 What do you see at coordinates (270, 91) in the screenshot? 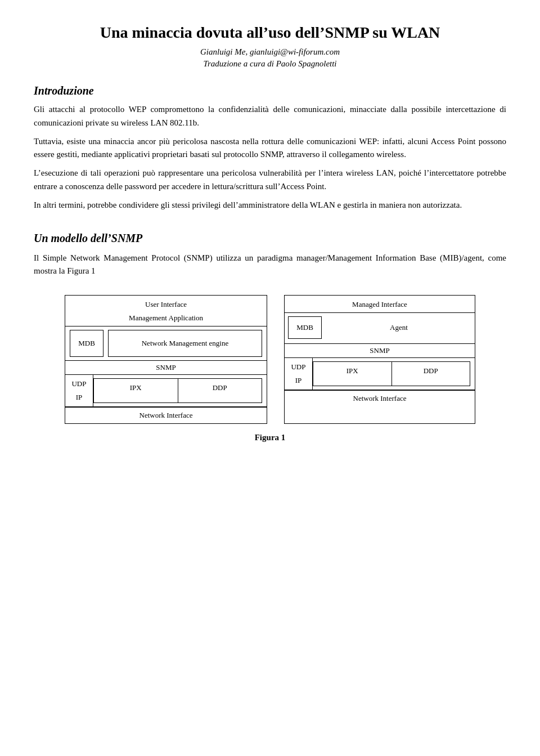
I see `intro-title: Introduzione` at bounding box center [270, 91].